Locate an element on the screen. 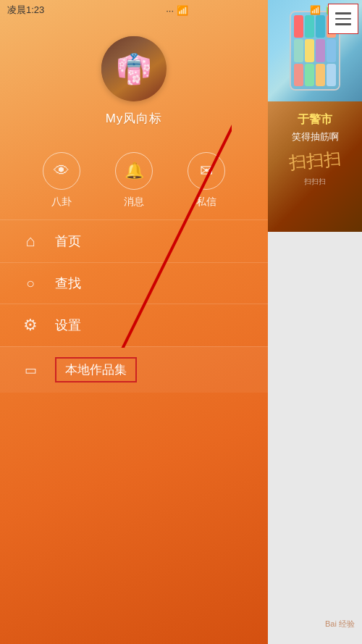 The height and width of the screenshot is (644, 362). message-label: 消息 is located at coordinates (134, 202).